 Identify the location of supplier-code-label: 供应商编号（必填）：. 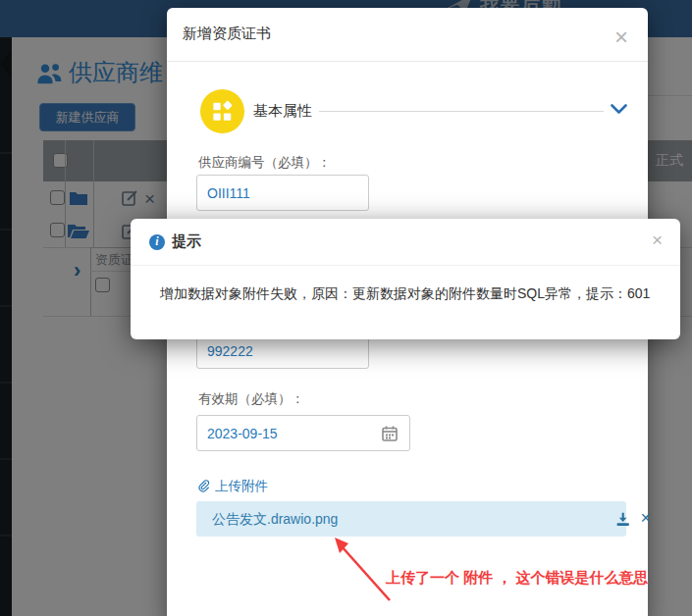
(265, 163).